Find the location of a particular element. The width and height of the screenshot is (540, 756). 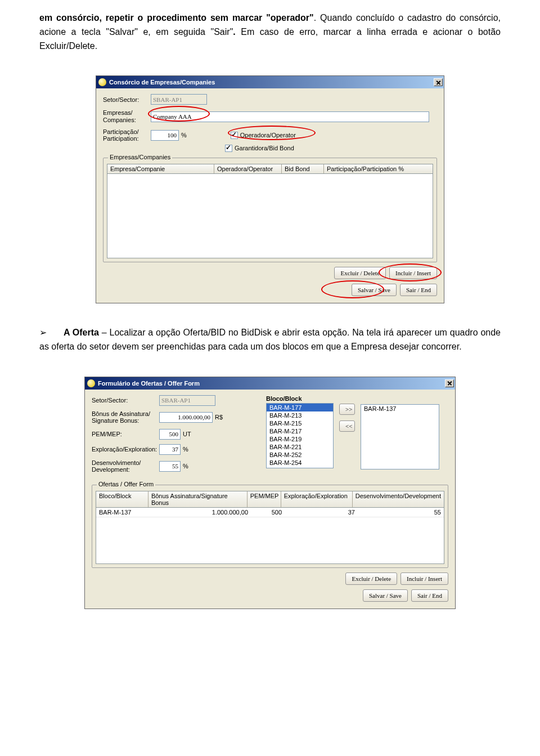

move-right-button: >> is located at coordinates (347, 409).